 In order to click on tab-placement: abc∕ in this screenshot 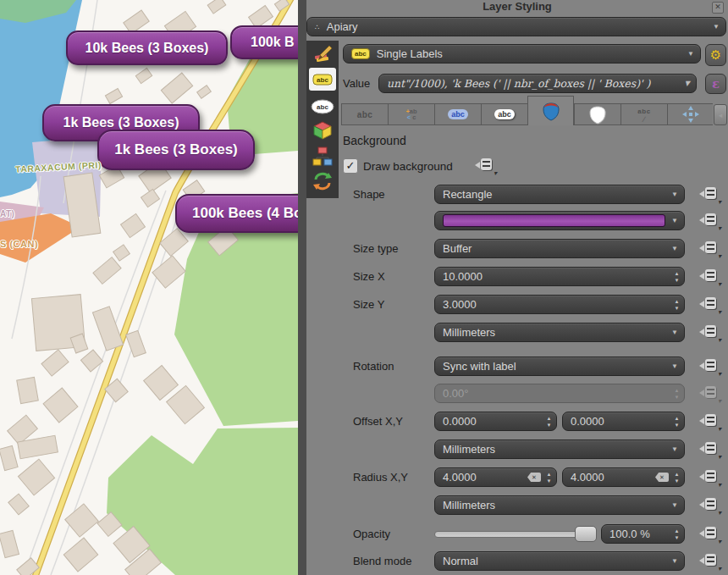, I will do `click(643, 114)`.